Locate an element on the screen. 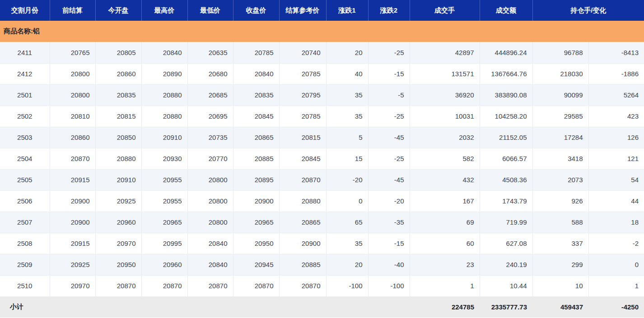  table-row: 241220800208602089020680208402078540-151… is located at coordinates (322, 74).